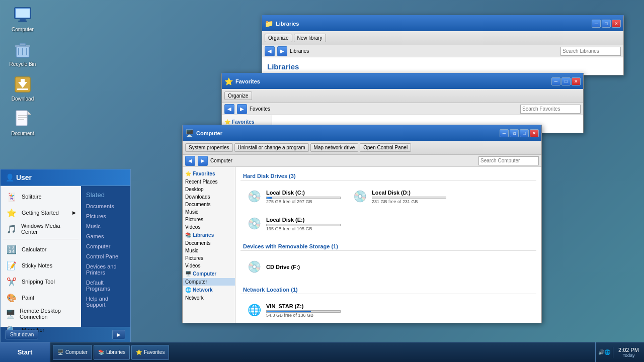 This screenshot has height=362, width=644. I want to click on help-label: Help and Support, so click(106, 302).